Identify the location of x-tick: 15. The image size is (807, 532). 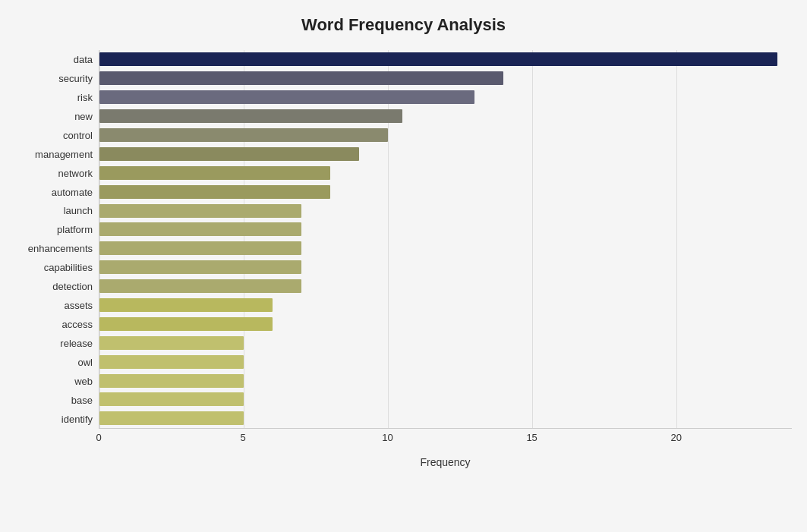
(531, 437).